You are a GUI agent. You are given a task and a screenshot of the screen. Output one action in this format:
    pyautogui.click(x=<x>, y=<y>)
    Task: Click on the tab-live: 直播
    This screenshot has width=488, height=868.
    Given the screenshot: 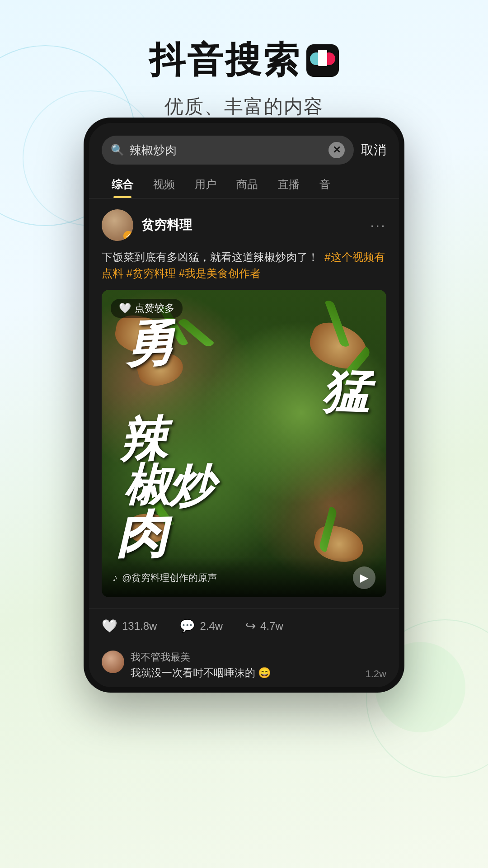 What is the action you would take?
    pyautogui.click(x=289, y=185)
    